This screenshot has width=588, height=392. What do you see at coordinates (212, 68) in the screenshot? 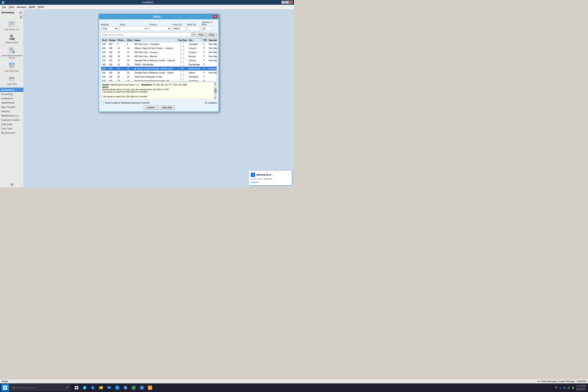
I see `cell-specialty: Physical Medicine...` at bounding box center [212, 68].